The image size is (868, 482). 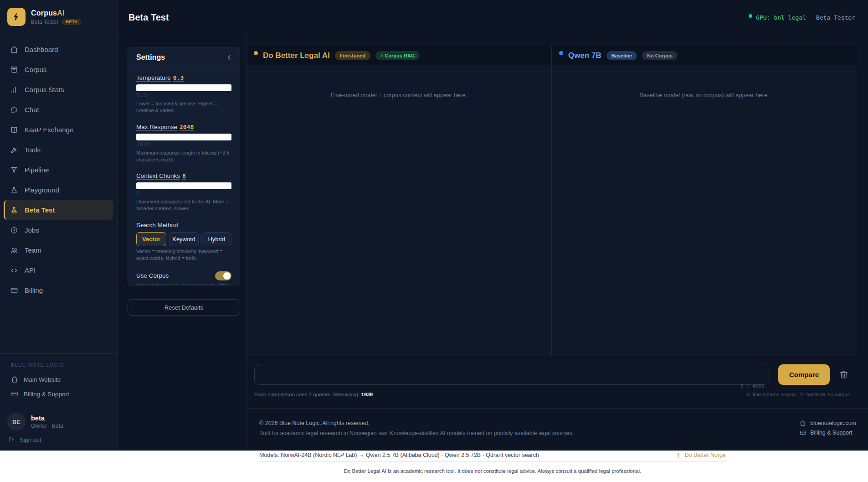 What do you see at coordinates (753, 386) in the screenshot?
I see `char-counter: 0 / 4000` at bounding box center [753, 386].